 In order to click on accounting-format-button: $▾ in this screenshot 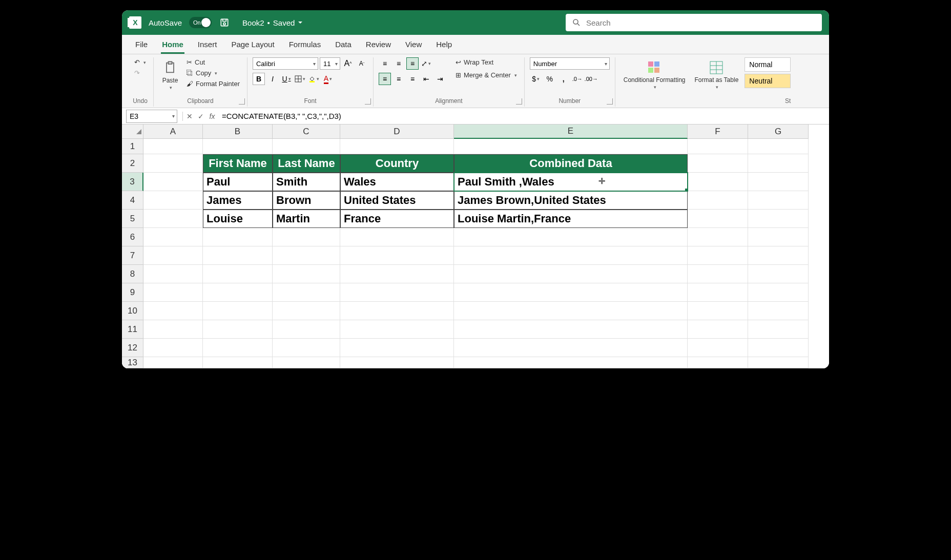, I will do `click(536, 79)`.